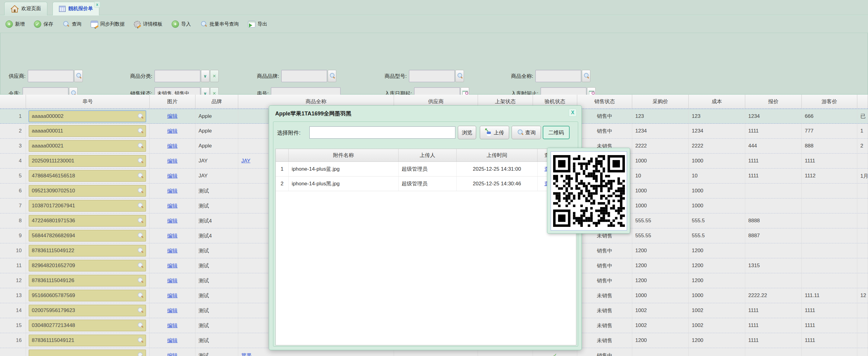  What do you see at coordinates (87, 251) in the screenshot?
I see `serial-input: 878361115049122` at bounding box center [87, 251].